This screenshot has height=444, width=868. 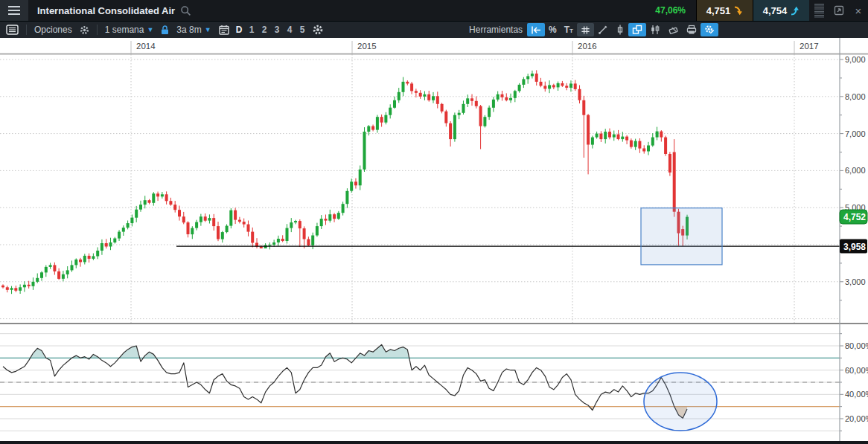 What do you see at coordinates (795, 10) in the screenshot?
I see `buy-arrow-up-icon` at bounding box center [795, 10].